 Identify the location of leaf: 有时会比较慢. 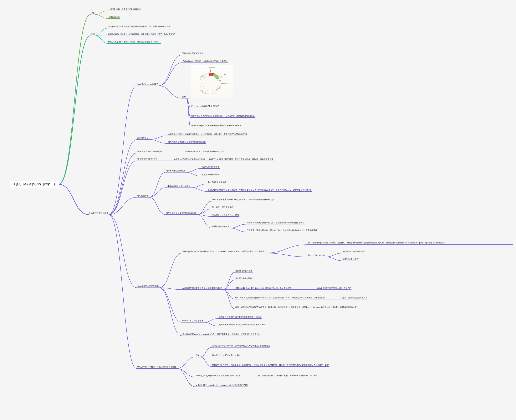
(114, 17).